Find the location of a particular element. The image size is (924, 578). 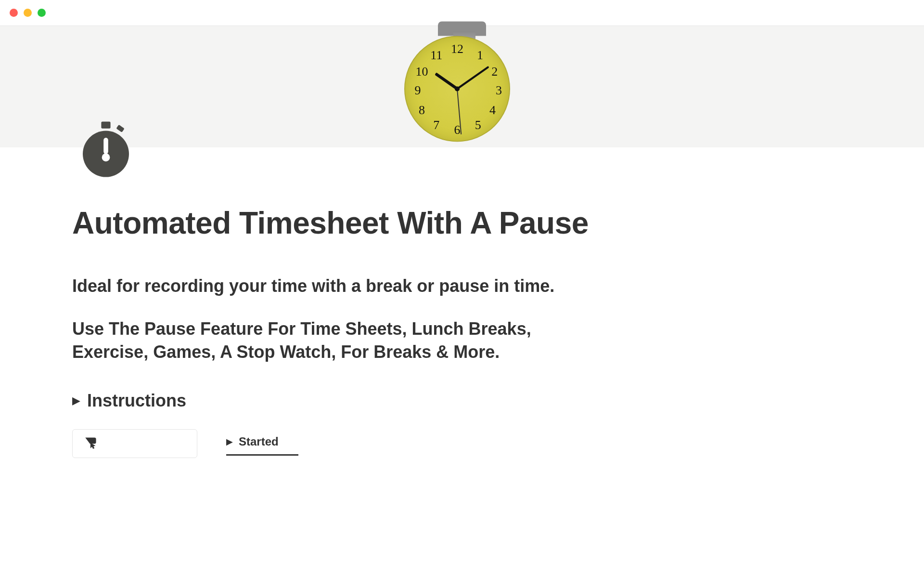

clock-number: 5 is located at coordinates (478, 125).